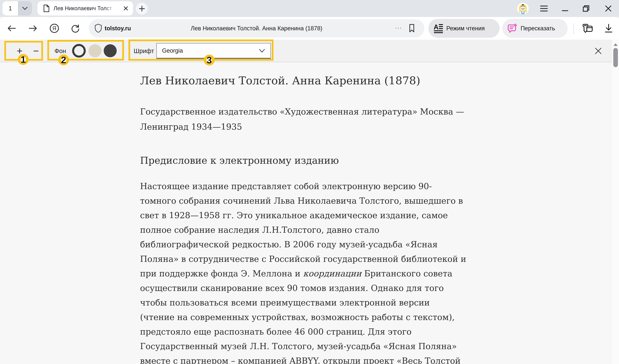 Image resolution: width=619 pixels, height=364 pixels. What do you see at coordinates (142, 9) in the screenshot?
I see `new-tab-button` at bounding box center [142, 9].